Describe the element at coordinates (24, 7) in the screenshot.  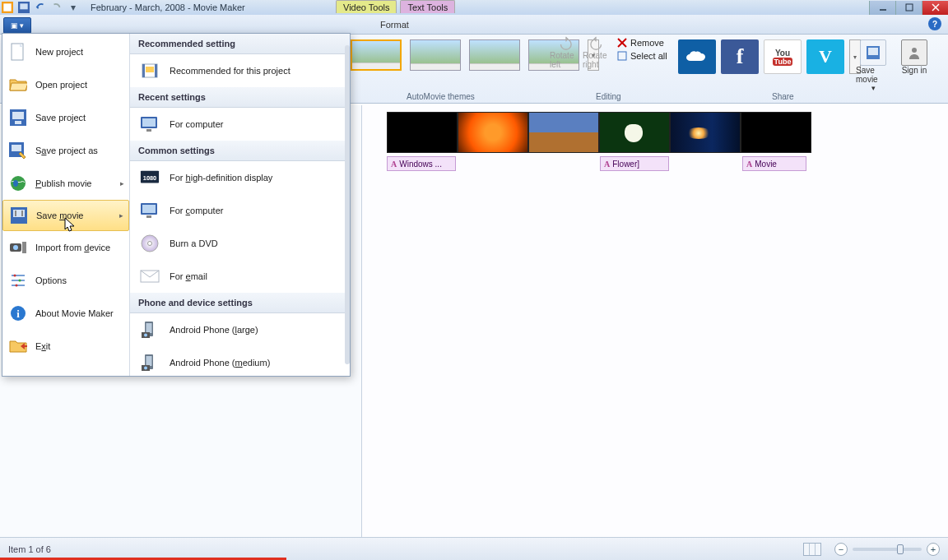
I see `qat-save` at that location.